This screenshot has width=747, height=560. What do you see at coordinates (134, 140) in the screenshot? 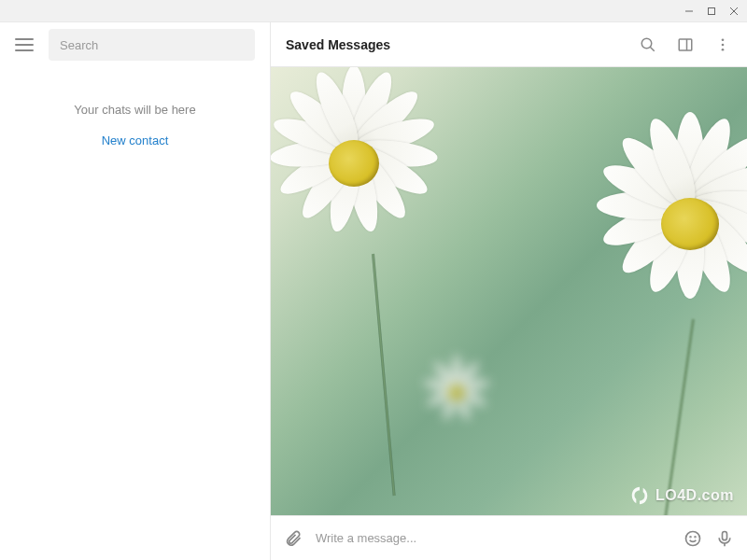
I see `new-contact-link: New contact` at bounding box center [134, 140].